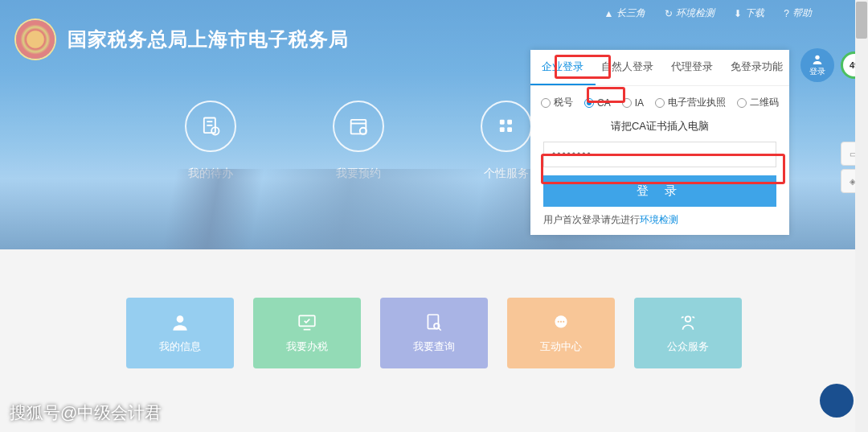  I want to click on tab-enterprise: 企业登录, so click(563, 68).